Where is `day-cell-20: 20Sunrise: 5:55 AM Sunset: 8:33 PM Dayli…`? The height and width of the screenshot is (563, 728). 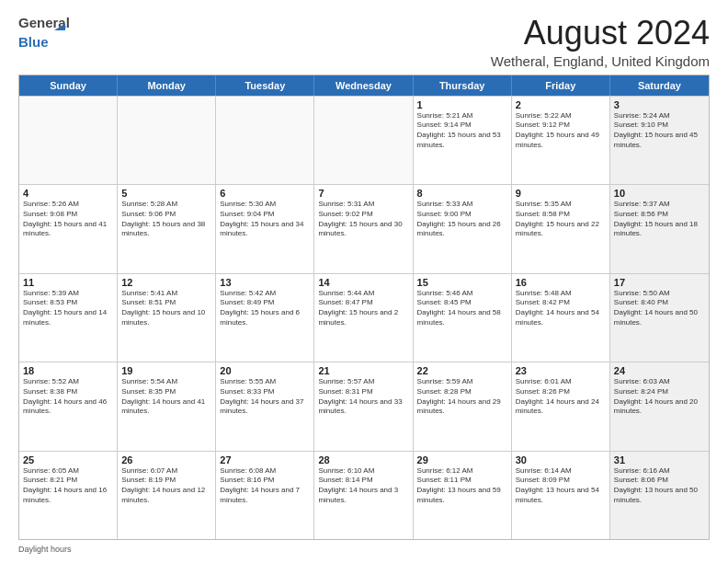 day-cell-20: 20Sunrise: 5:55 AM Sunset: 8:33 PM Dayli… is located at coordinates (265, 407).